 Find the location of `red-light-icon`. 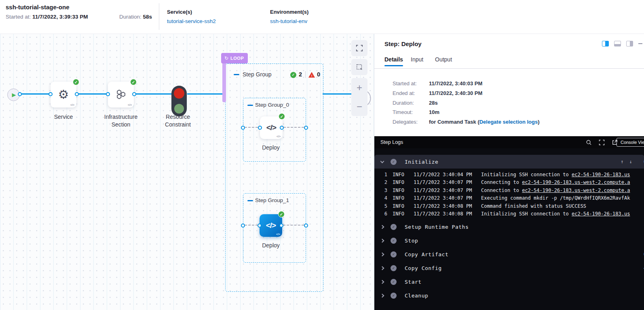

red-light-icon is located at coordinates (179, 93).